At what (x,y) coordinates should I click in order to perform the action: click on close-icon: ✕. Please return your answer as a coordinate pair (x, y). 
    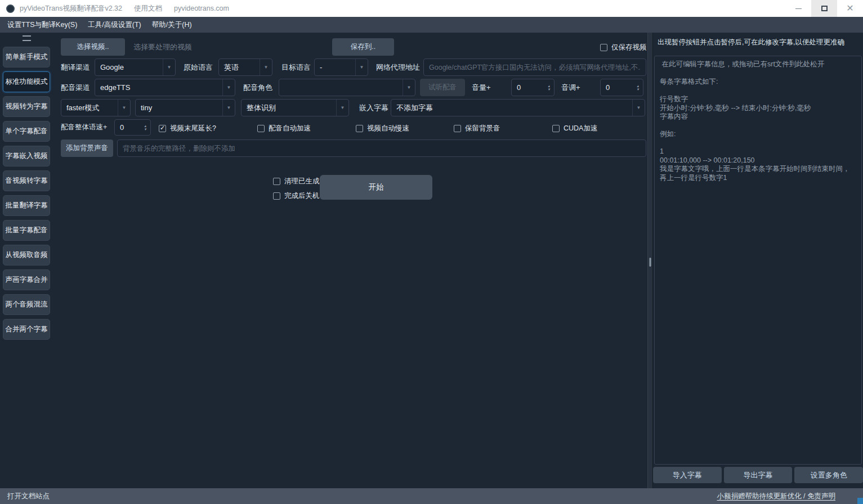
    Looking at the image, I should click on (850, 8).